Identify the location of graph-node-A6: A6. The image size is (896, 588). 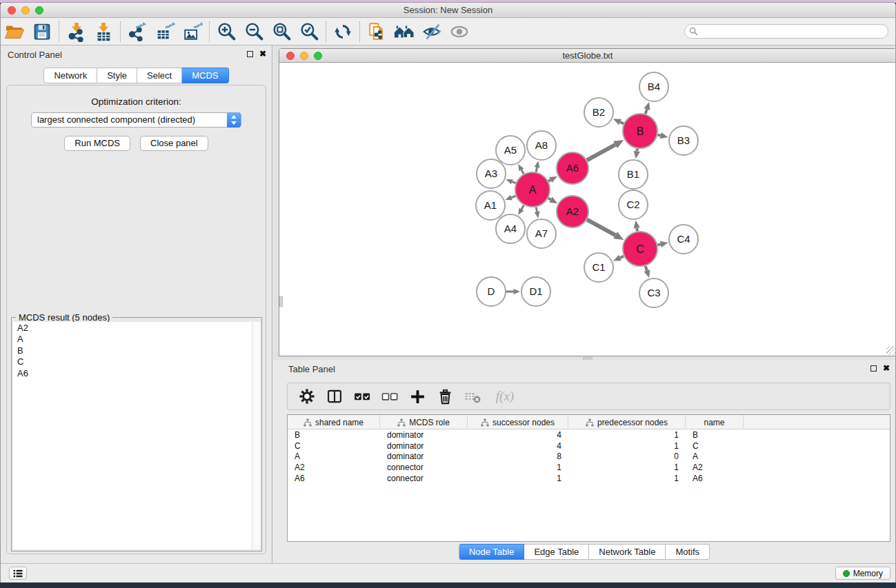
(573, 168).